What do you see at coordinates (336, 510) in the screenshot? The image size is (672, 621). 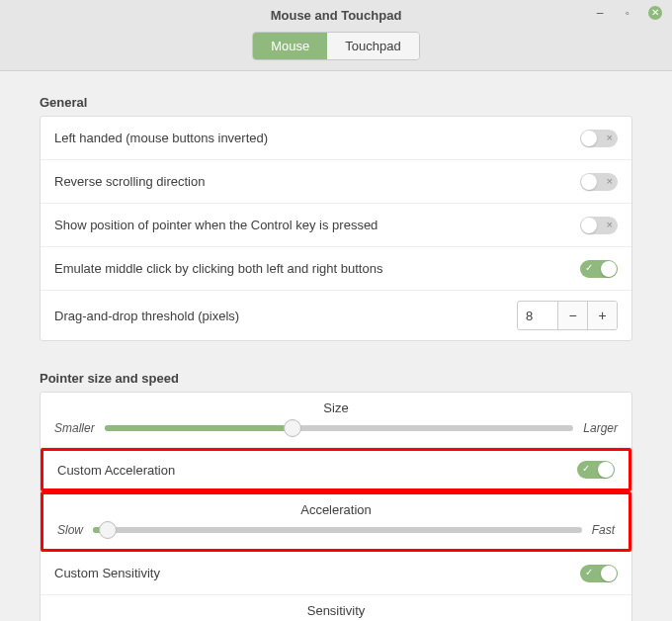 I see `acceleration-title: Acceleration` at bounding box center [336, 510].